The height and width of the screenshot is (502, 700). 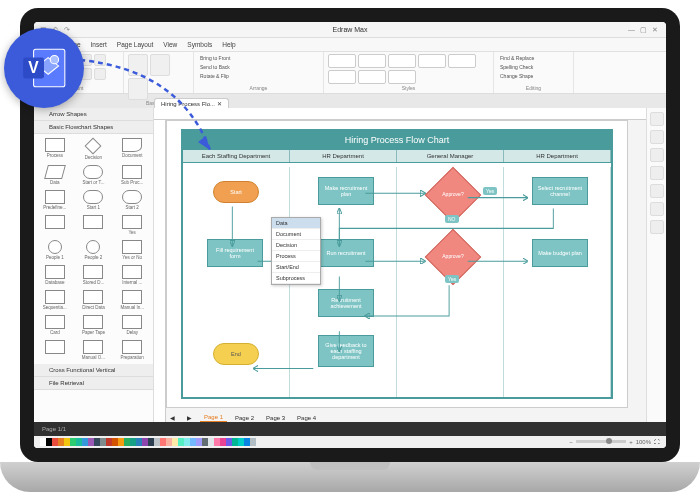 What do you see at coordinates (132, 350) in the screenshot?
I see `shape-stencil: Preparation` at bounding box center [132, 350].